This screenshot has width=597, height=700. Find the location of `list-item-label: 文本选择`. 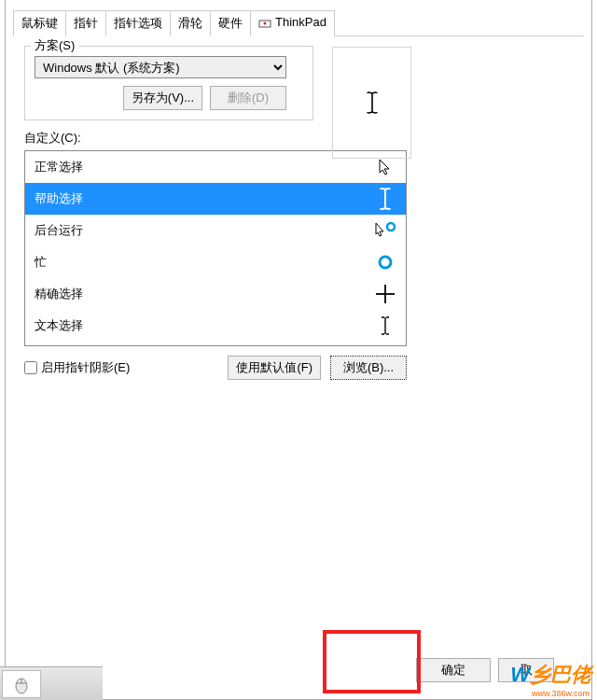

list-item-label: 文本选择 is located at coordinates (59, 326).